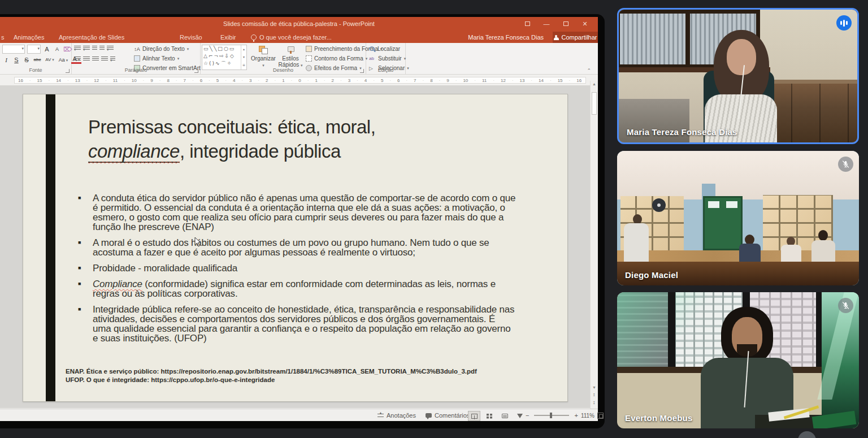 The width and height of the screenshot is (868, 438). What do you see at coordinates (309, 59) in the screenshot?
I see `shape-outline-icon` at bounding box center [309, 59].